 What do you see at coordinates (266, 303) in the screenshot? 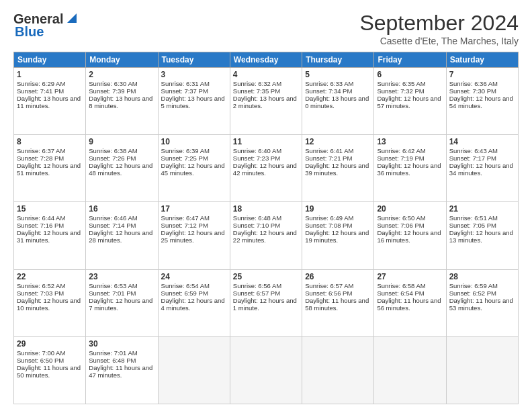
I see `calendar-cell: 25Sunrise: 6:56 AMSunset: 6:57 PMDayligh…` at bounding box center [266, 303].